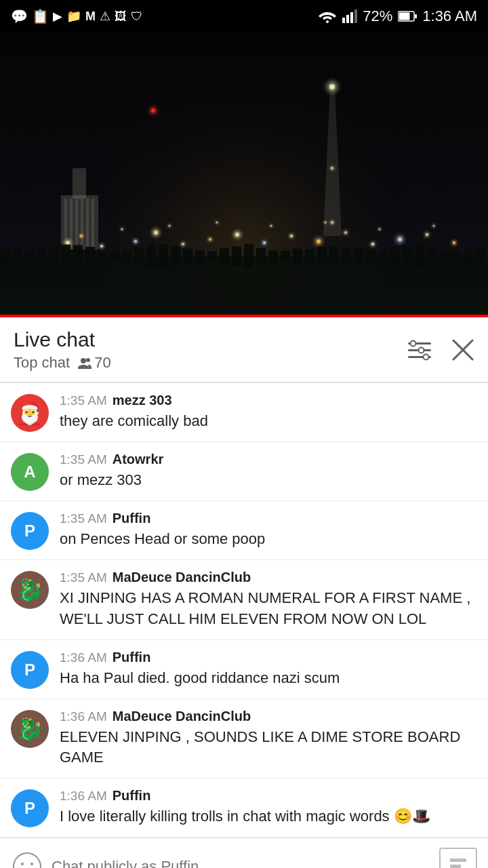 Image resolution: width=488 pixels, height=868 pixels. I want to click on message-text: ELEVEN JINPING , SOUNDS LIKE A DIME STOR…, so click(268, 748).